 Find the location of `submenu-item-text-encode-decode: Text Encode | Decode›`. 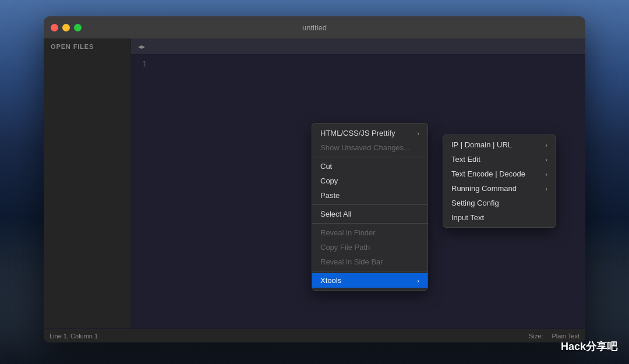

submenu-item-text-encode-decode: Text Encode | Decode› is located at coordinates (500, 174).